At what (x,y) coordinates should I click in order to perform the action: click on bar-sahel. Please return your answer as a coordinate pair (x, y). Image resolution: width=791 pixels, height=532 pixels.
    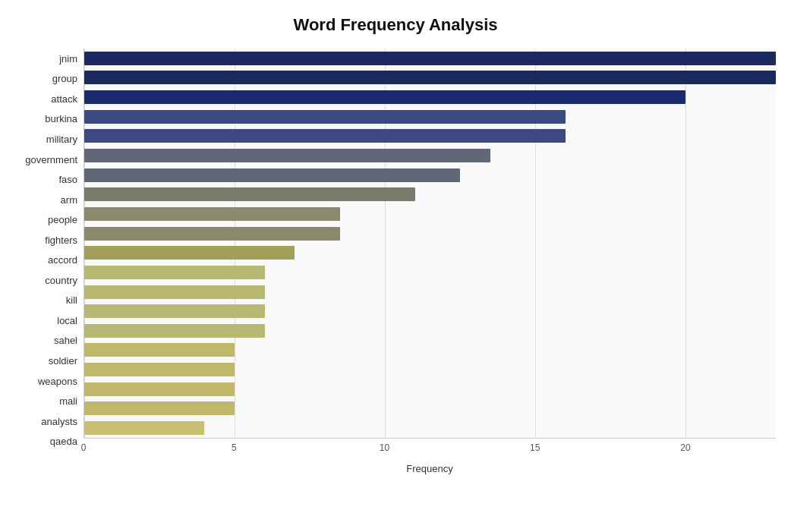
    Looking at the image, I should click on (175, 331).